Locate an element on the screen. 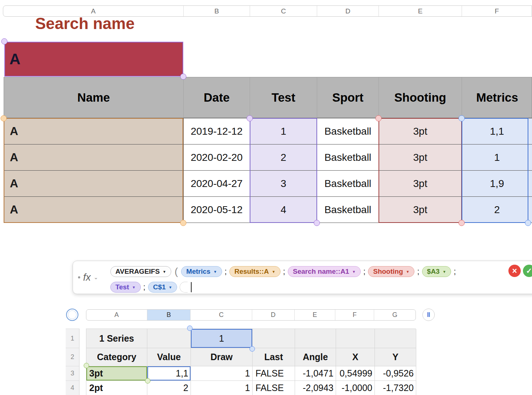 The image size is (532, 395). row-header-1: 1 is located at coordinates (73, 338).